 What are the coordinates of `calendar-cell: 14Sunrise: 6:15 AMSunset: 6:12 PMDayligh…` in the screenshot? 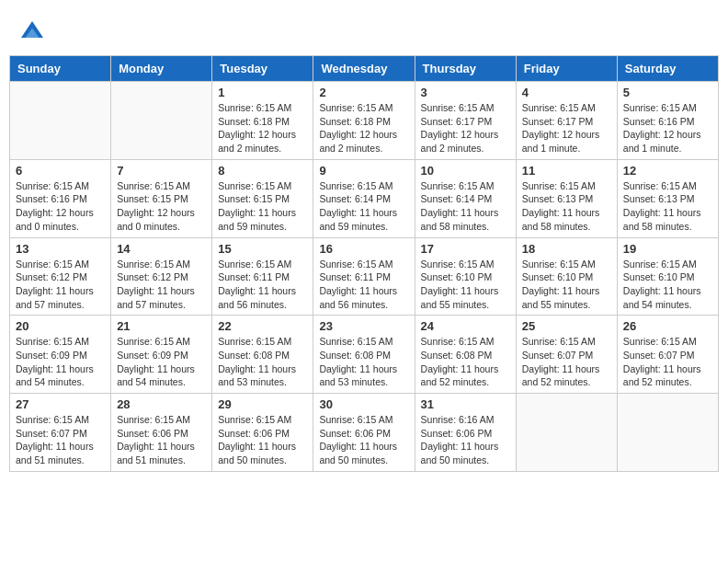 It's located at (162, 276).